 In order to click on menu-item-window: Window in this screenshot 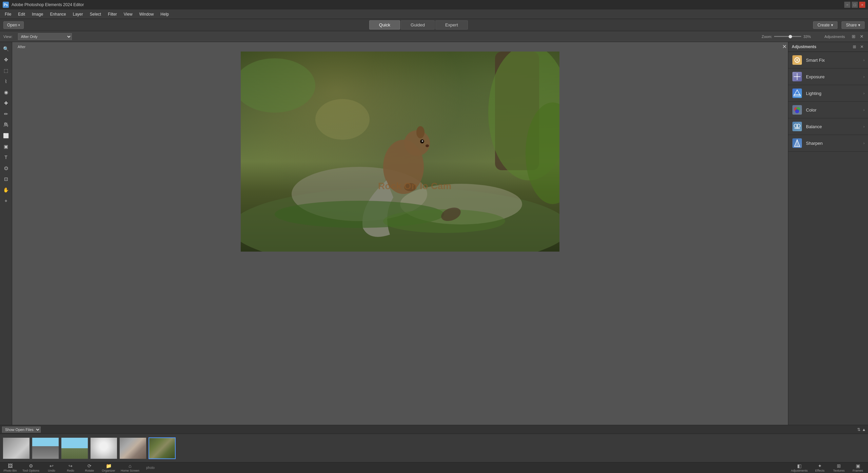, I will do `click(146, 14)`.